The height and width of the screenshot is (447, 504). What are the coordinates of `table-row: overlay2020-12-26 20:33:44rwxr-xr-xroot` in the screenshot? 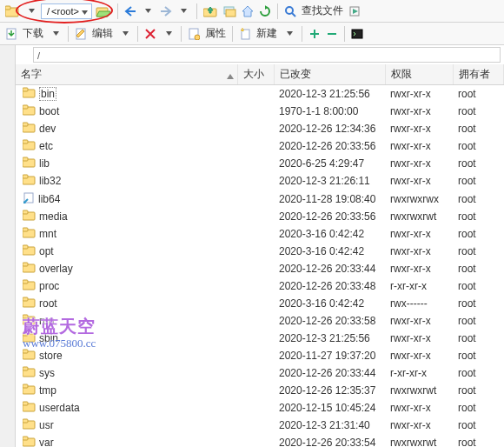 It's located at (260, 269).